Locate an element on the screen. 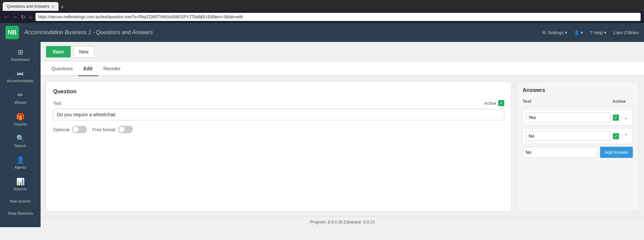 This screenshot has width=644, height=240. footer: Program: 8.9.0.36 Database: 8.9.23 is located at coordinates (342, 222).